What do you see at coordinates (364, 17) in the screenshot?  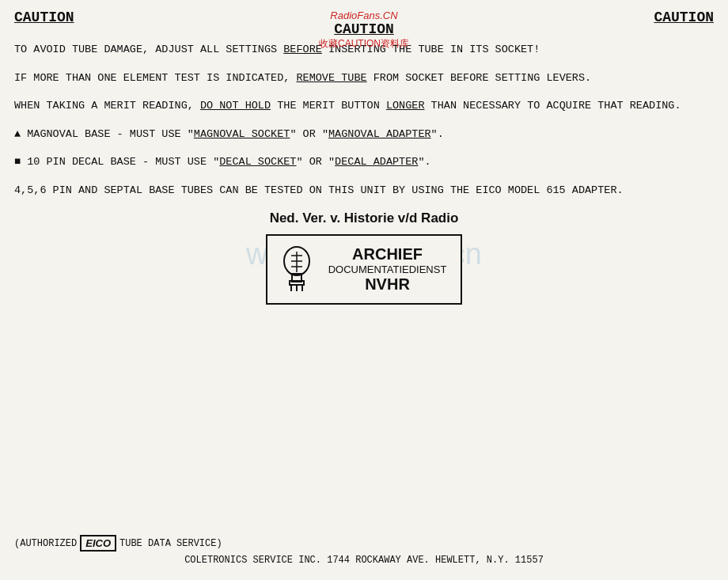 I see `header-row: CAUTION RadioFans.CN CAUTION 收藏CAUTION资料…` at bounding box center [364, 17].